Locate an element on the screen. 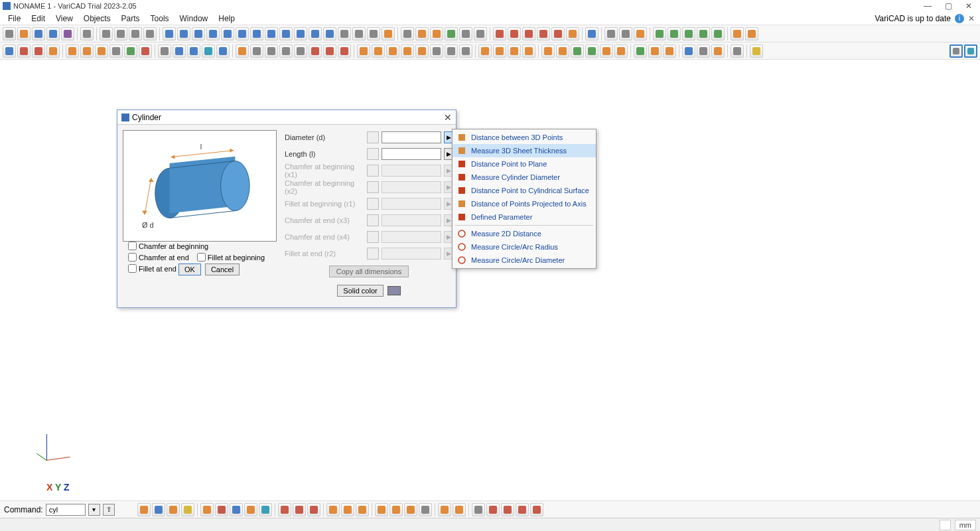  tool-cylinder-icon is located at coordinates (228, 34).